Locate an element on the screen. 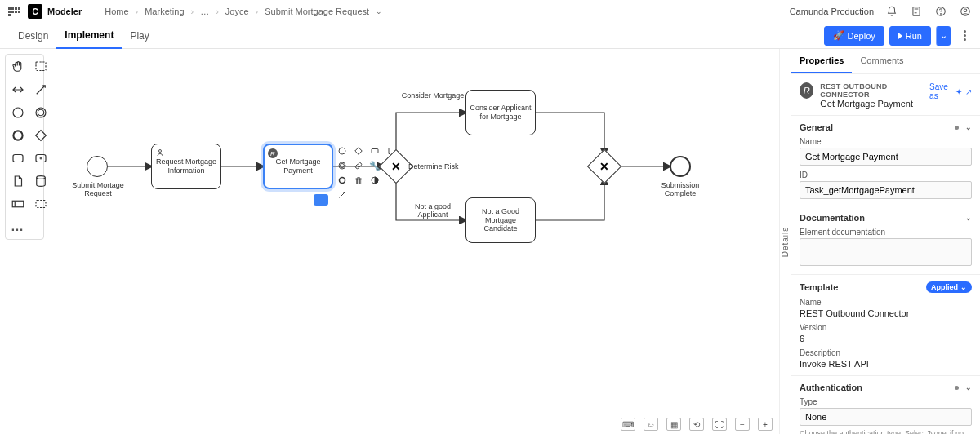 This screenshot has width=980, height=434. product-name: Modeler is located at coordinates (65, 11).